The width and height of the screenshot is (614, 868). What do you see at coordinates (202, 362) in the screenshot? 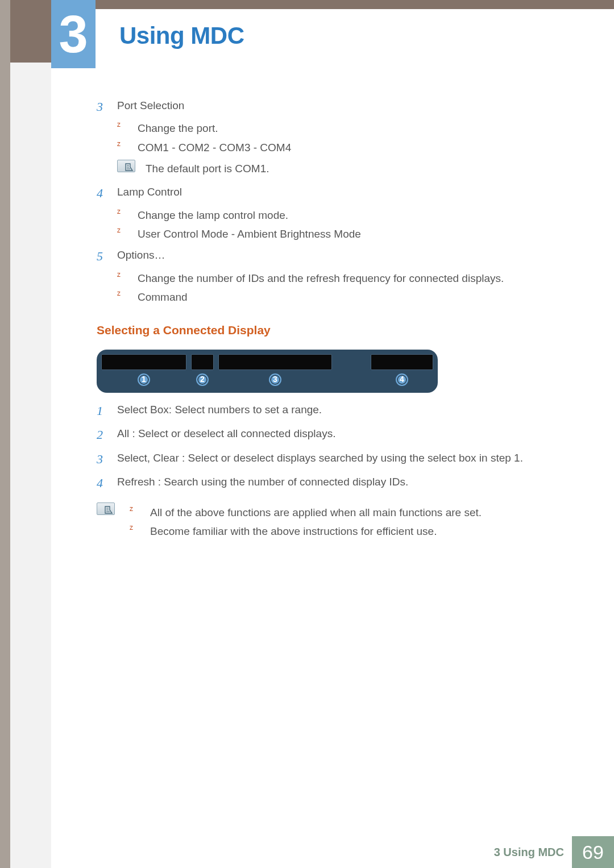
I see `diagram-slot-all` at bounding box center [202, 362].